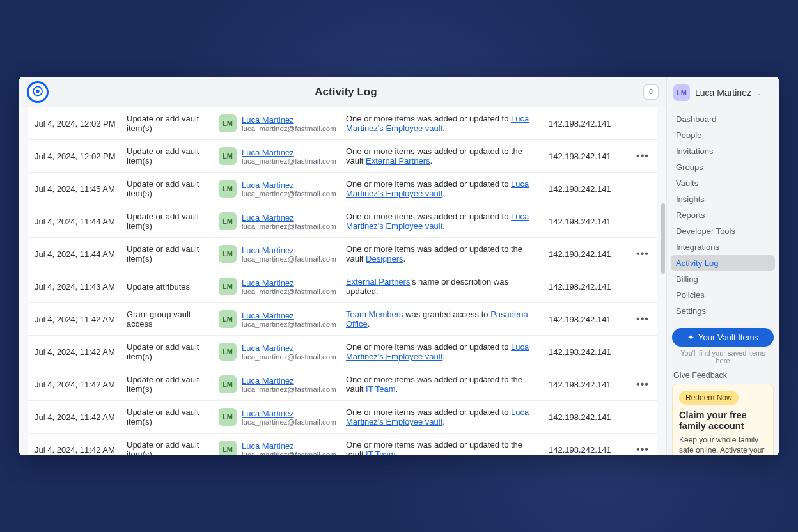  I want to click on cell-date: Jul 4, 2024, 11:44 AM, so click(79, 254).